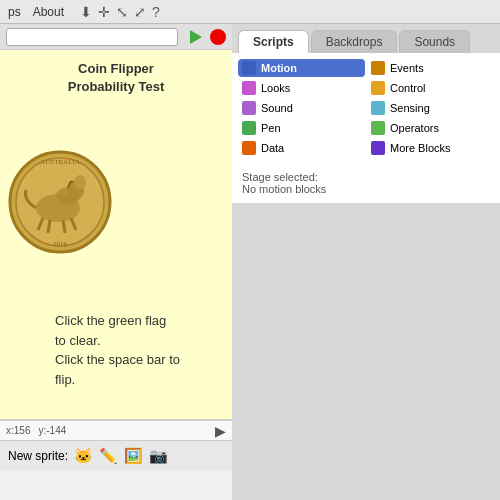  What do you see at coordinates (84, 456) in the screenshot?
I see `paint-from-file-icon: 🐱` at bounding box center [84, 456].